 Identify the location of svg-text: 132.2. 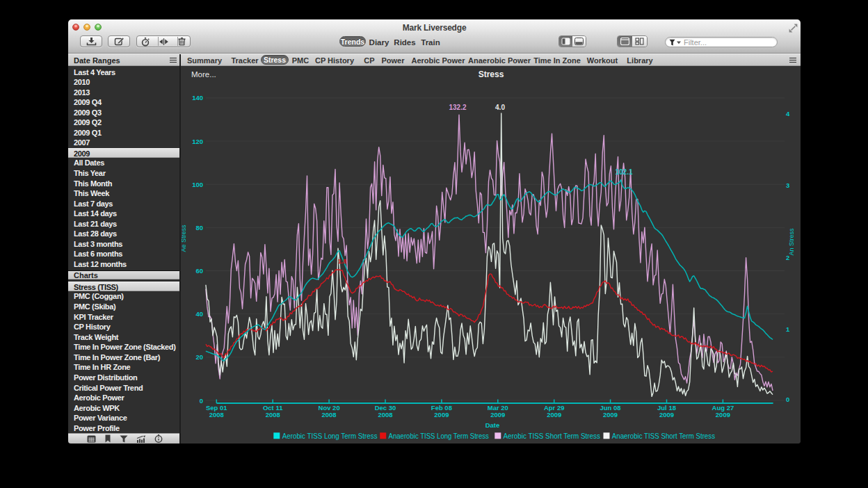
(458, 107).